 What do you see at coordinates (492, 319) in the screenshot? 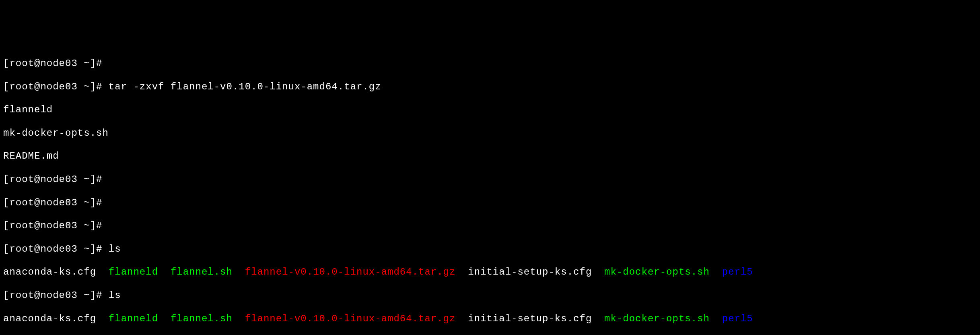
I see `ls-output-line-2: anaconda-ks.cfg flanneld flannel.sh flan…` at bounding box center [492, 319].